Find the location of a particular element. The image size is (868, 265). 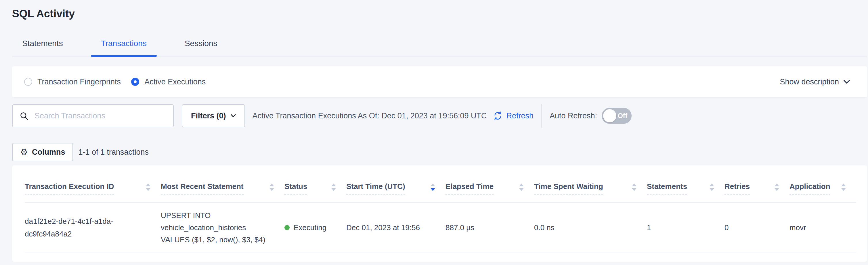

transaction-execution-id-cell: da1f21e2-de71-4c1f-a1da-dc9fc94a84a2 is located at coordinates (72, 228).